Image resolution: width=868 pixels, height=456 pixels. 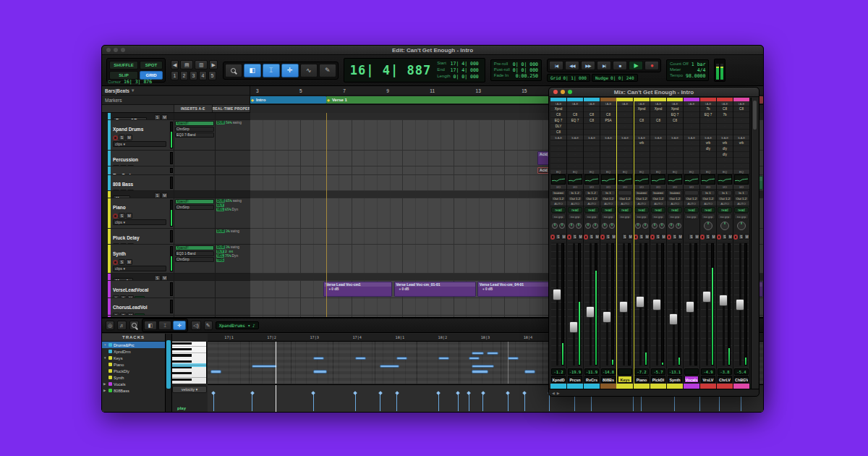 I want to click on insert-plugin: Xpand!!, so click(x=195, y=201).